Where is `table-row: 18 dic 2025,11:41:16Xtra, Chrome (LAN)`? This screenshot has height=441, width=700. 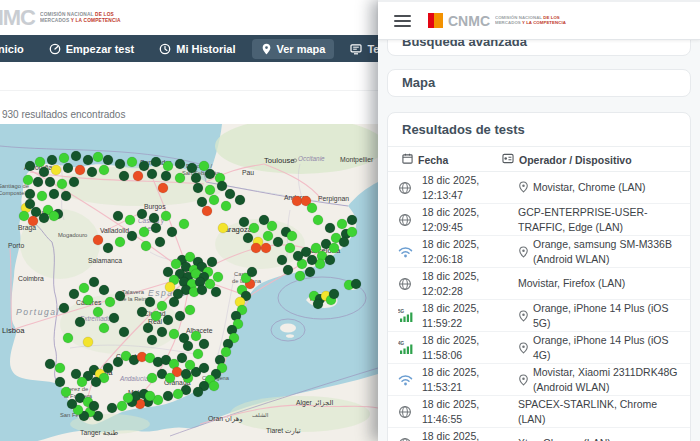 table-row: 18 dic 2025,11:41:16Xtra, Chrome (LAN) is located at coordinates (539, 434).